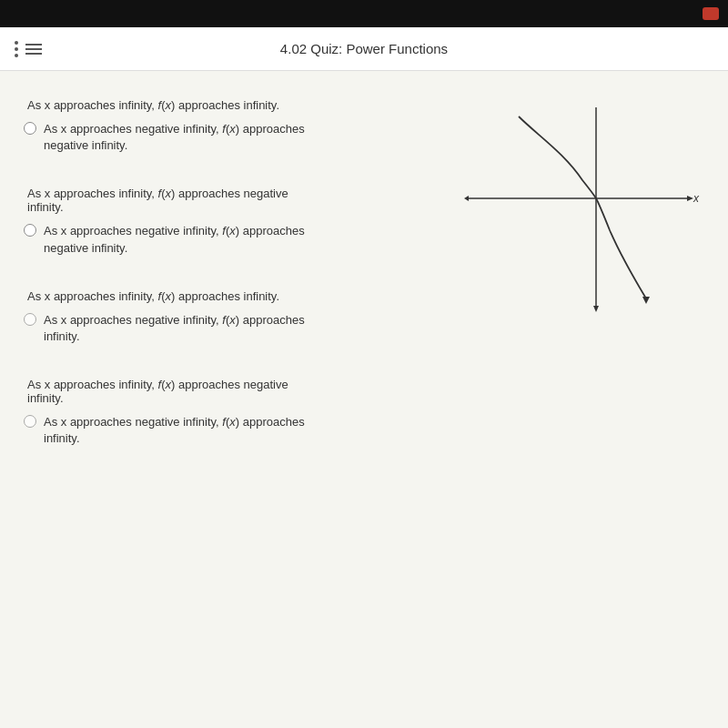 The height and width of the screenshot is (728, 728). Describe the element at coordinates (228, 320) in the screenshot. I see `answer-block-3: As x approaches infinity, f(x) approache…` at that location.